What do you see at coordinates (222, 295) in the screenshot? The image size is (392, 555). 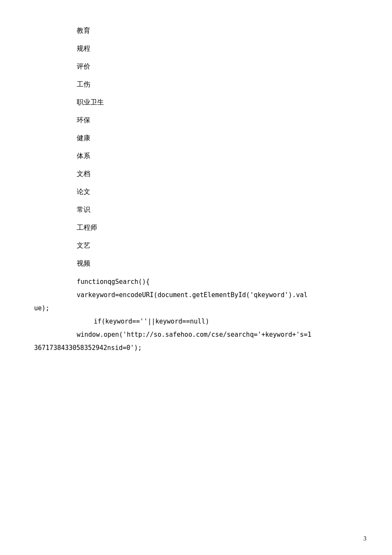 I see `code-line-2: varkeyword=encodeURI(document.getElement…` at bounding box center [222, 295].